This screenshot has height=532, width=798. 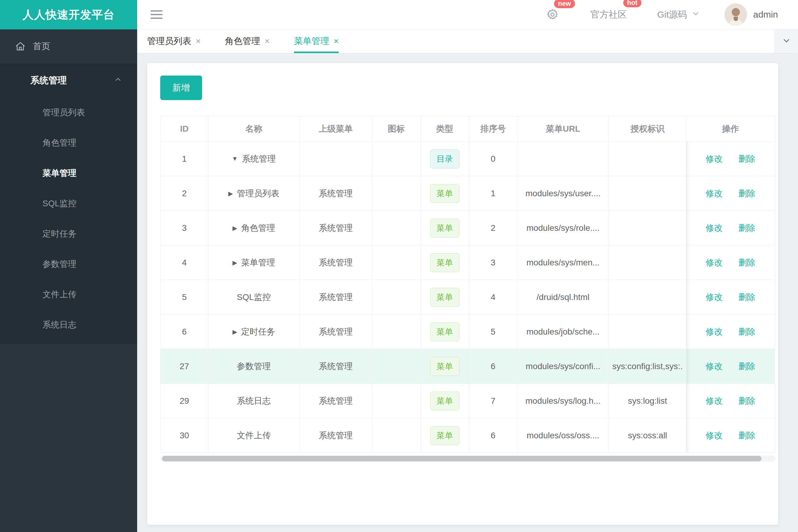 I want to click on menu-name: SQL监控, so click(x=254, y=297).